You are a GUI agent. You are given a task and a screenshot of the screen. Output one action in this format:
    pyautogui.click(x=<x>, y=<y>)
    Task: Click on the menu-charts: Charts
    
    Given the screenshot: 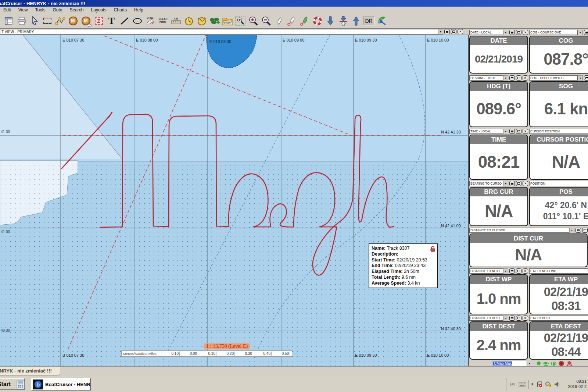 What is the action you would take?
    pyautogui.click(x=121, y=10)
    